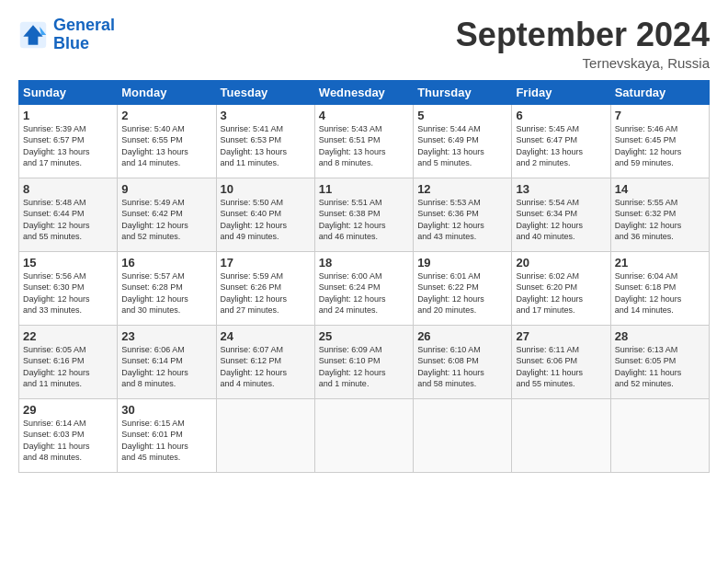 The height and width of the screenshot is (563, 728). Describe the element at coordinates (462, 116) in the screenshot. I see `day-number: 5` at that location.